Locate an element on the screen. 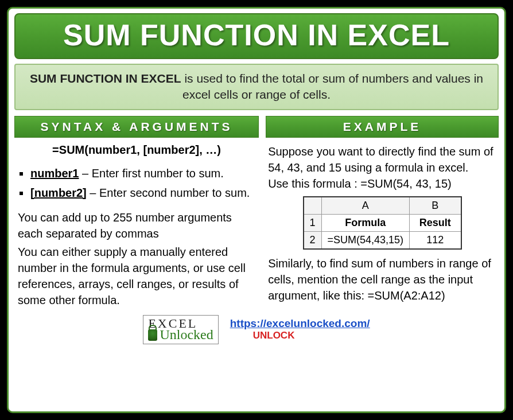  logo-box: EXCEL Unlocked is located at coordinates (180, 329).